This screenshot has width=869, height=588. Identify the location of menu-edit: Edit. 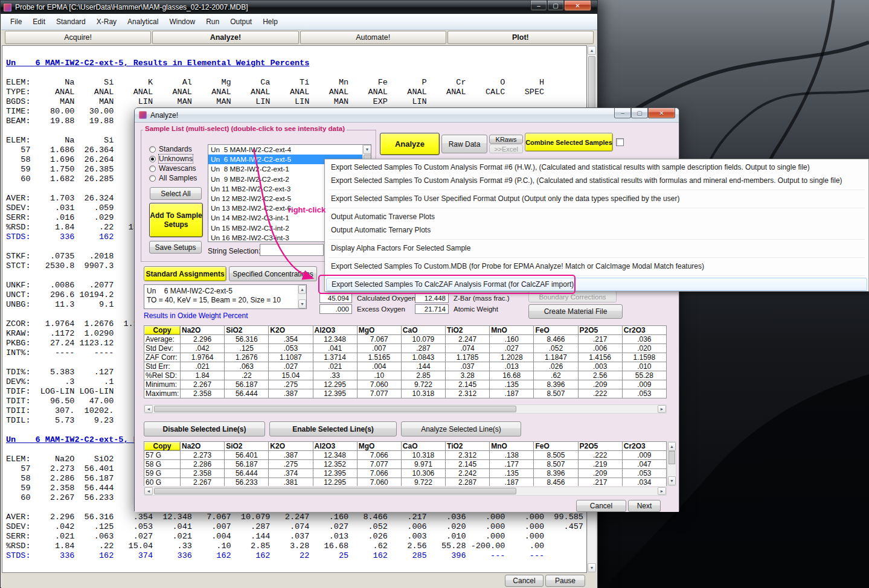
(39, 22).